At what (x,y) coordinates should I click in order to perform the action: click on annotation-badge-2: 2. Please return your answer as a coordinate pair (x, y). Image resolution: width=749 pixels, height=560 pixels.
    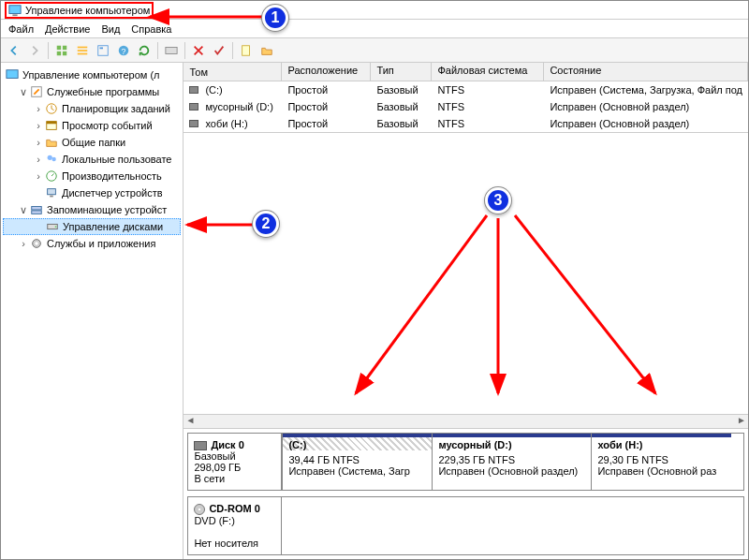
    Looking at the image, I should click on (266, 224).